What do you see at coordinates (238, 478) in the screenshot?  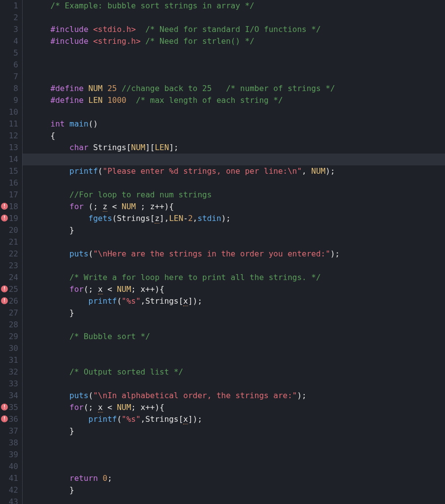 I see `code-line: return 0;` at bounding box center [238, 478].